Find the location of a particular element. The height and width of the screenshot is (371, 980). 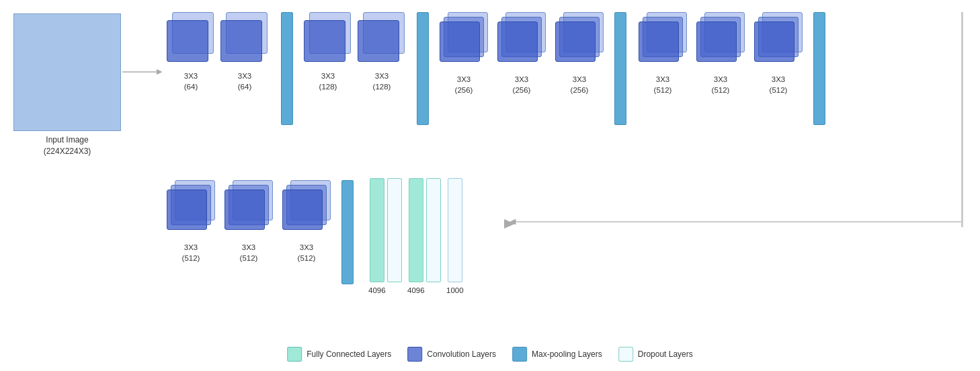

conv-label-256c: 3X3(256) is located at coordinates (579, 85).